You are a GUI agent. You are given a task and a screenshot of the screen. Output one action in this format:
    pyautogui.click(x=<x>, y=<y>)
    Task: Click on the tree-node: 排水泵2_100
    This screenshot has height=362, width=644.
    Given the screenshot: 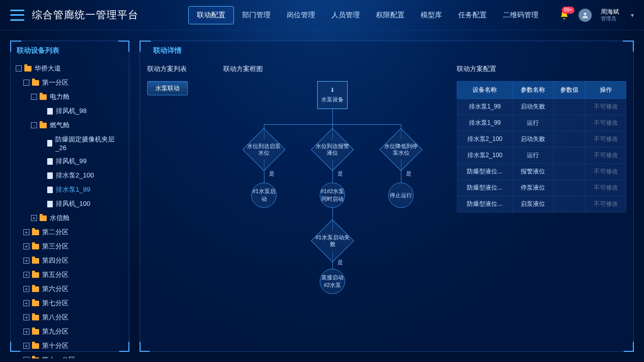 What is the action you would take?
    pyautogui.click(x=70, y=175)
    